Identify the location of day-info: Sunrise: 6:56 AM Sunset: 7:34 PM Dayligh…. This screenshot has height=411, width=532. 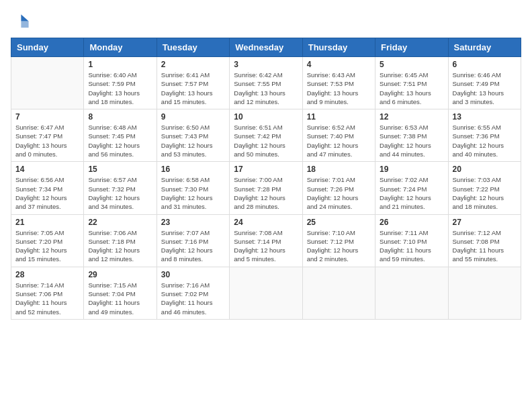
(47, 193).